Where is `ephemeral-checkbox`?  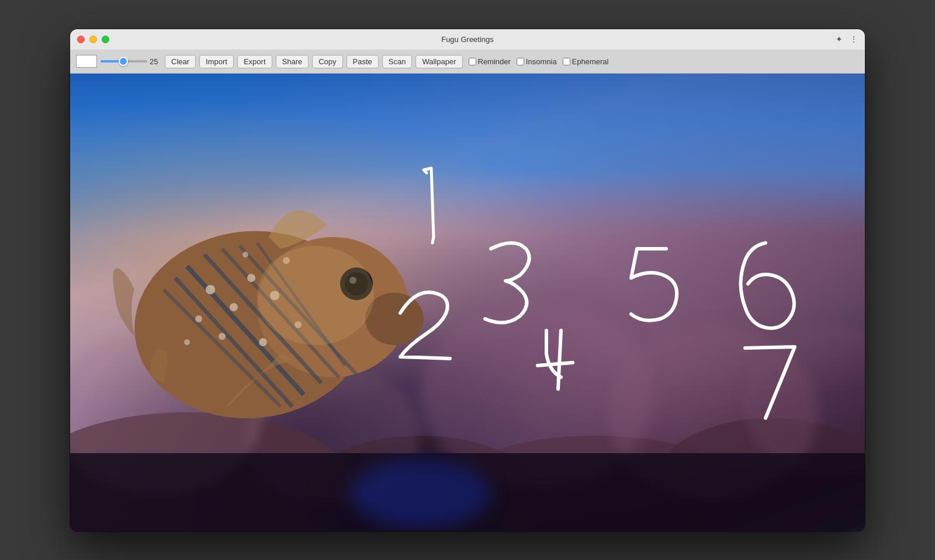 ephemeral-checkbox is located at coordinates (567, 62).